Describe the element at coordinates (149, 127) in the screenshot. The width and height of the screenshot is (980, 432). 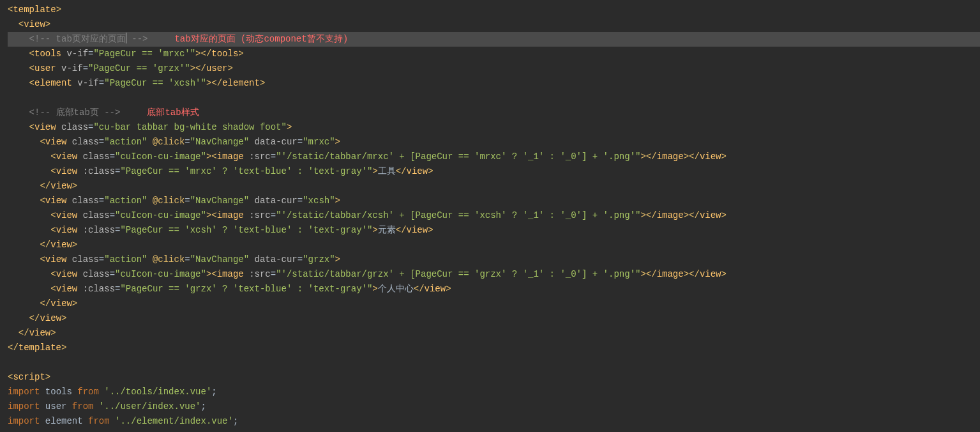
I see `code-line-content: <view class="cu-bar tabbar bg-white shad…` at that location.